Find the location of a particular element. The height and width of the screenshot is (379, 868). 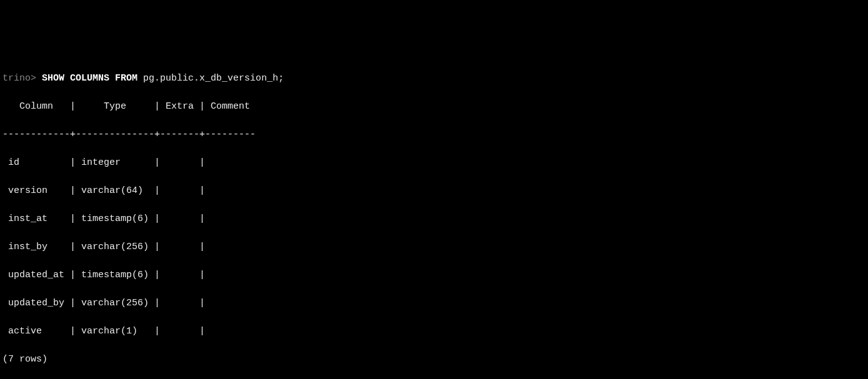

command-line-1: trino> SHOW COLUMNS FROM pg.public.x_db_… is located at coordinates (434, 79).